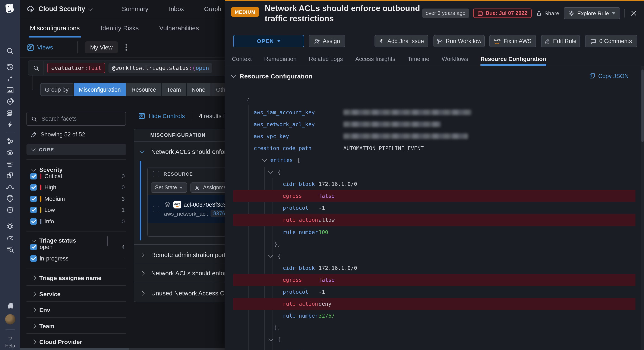  Describe the element at coordinates (46, 294) in the screenshot. I see `facet-group-service: Service` at that location.